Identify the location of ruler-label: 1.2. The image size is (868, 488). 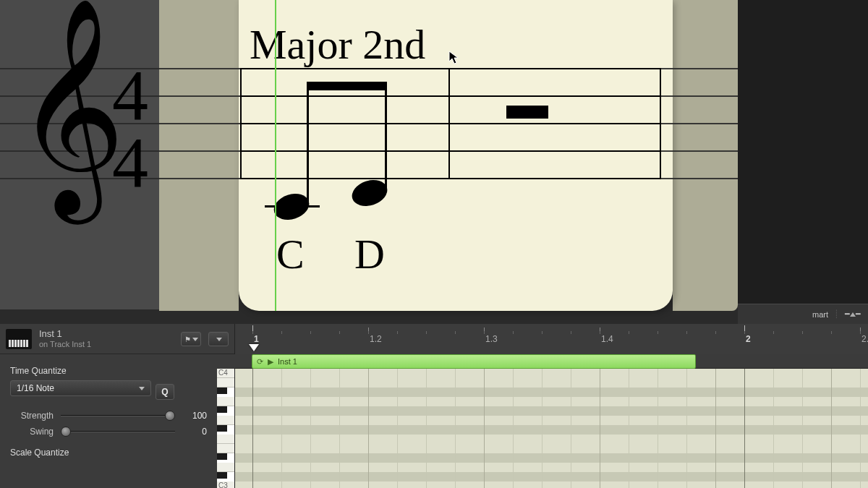
(376, 339).